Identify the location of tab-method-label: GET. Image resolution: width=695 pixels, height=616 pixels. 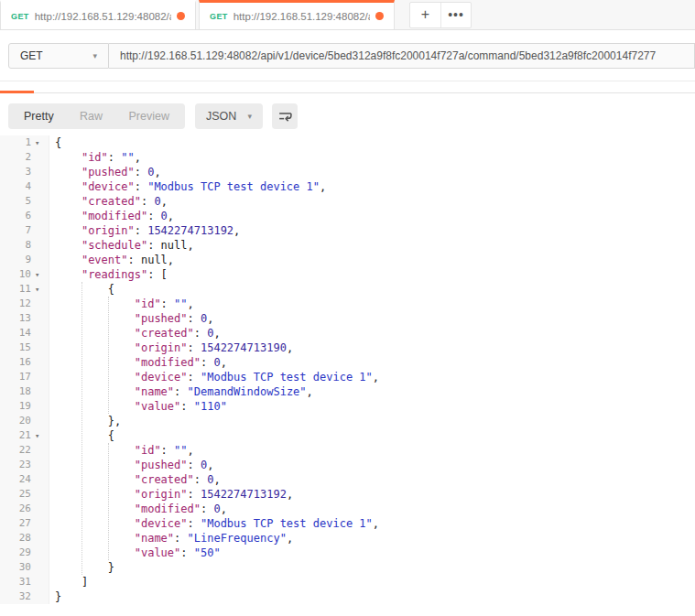
(20, 16).